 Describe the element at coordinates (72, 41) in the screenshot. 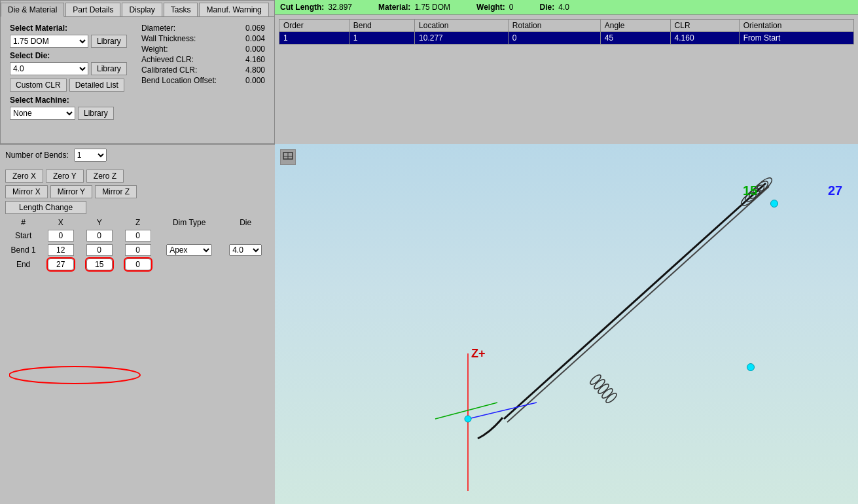

I see `material-row: 1.75 DOM Library` at that location.